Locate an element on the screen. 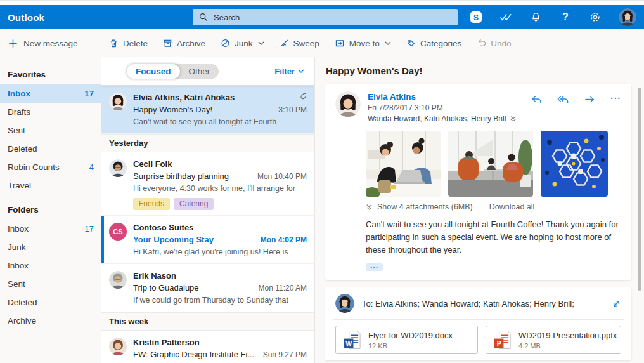 Image resolution: width=644 pixels, height=363 pixels. trimmed-content-button: ... is located at coordinates (374, 267).